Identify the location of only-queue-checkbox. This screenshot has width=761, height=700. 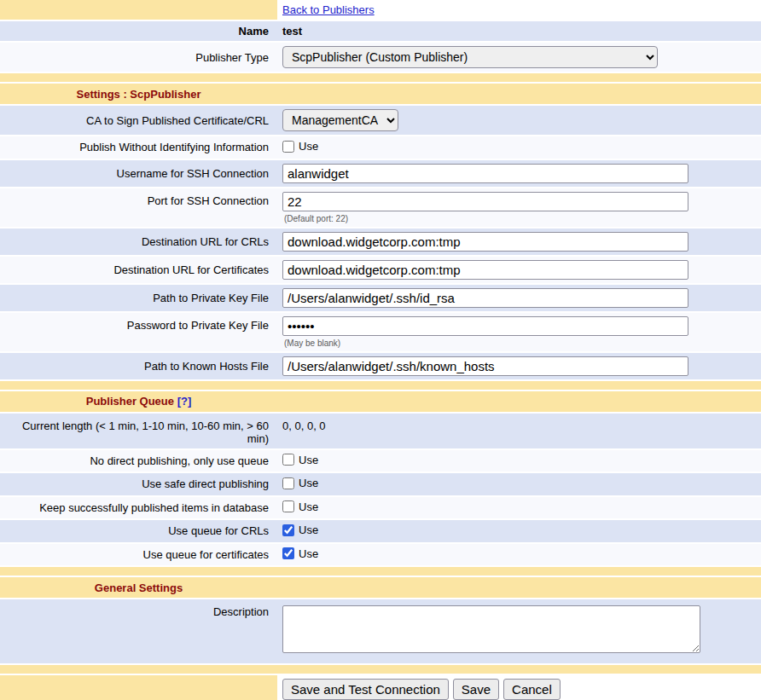
(288, 460).